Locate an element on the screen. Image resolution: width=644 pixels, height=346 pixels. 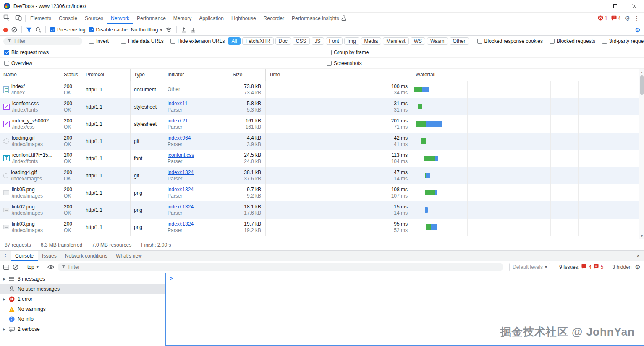
column-header-name: Name is located at coordinates (30, 75).